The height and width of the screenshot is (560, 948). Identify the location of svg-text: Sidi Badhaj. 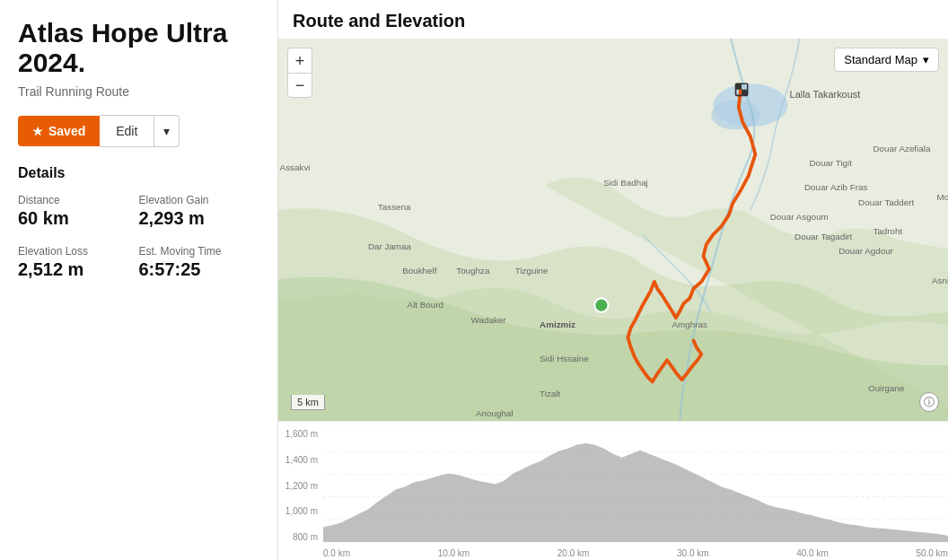
(626, 183).